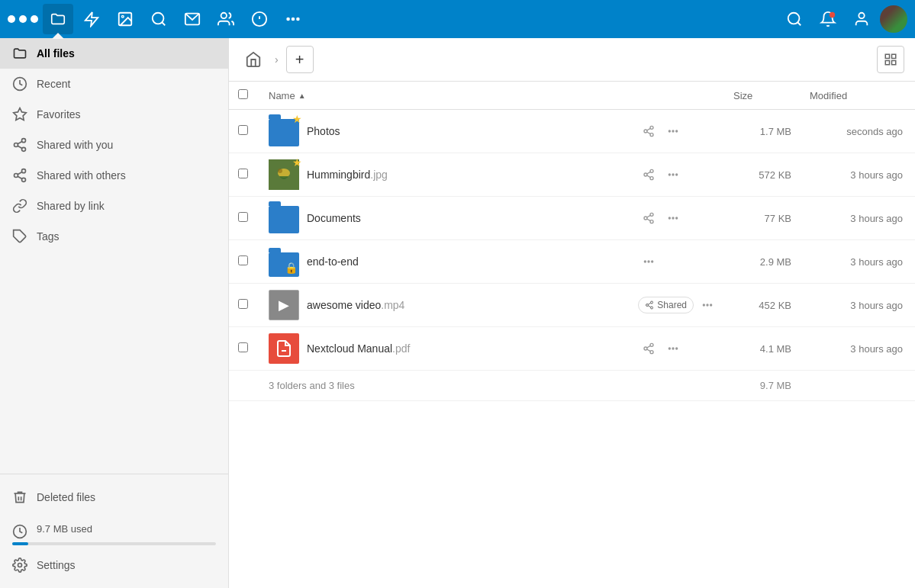 The height and width of the screenshot is (588, 915). What do you see at coordinates (673, 131) in the screenshot?
I see `more-button-photos` at bounding box center [673, 131].